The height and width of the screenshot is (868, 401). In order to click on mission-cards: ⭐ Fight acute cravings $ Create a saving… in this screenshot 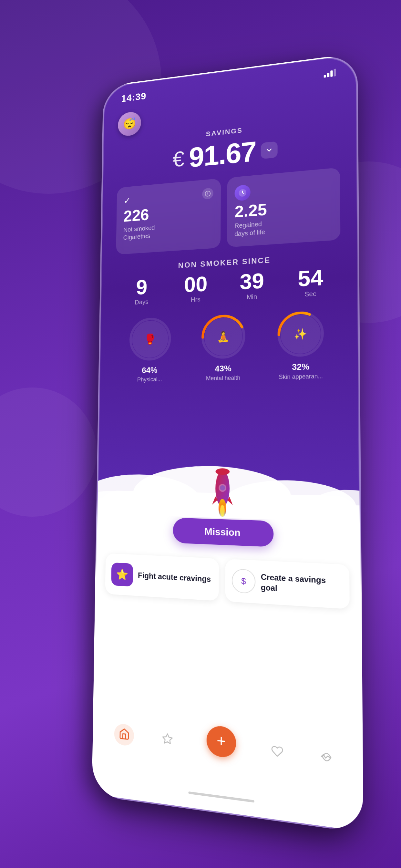, I will do `click(227, 581)`.